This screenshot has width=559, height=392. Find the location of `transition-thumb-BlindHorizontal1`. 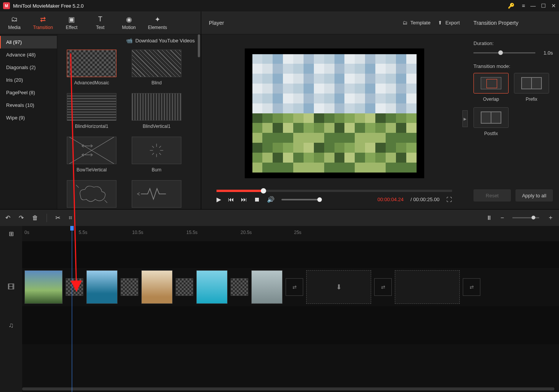

transition-thumb-BlindHorizontal1 is located at coordinates (92, 107).